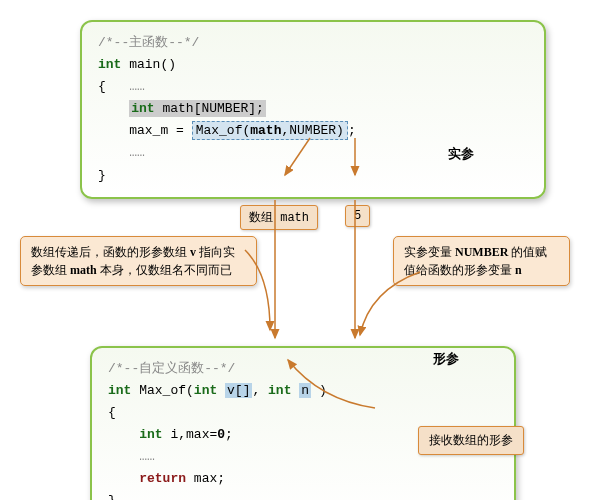  Describe the element at coordinates (471, 440) in the screenshot. I see `note-receive-array: 接收数组的形参` at that location.